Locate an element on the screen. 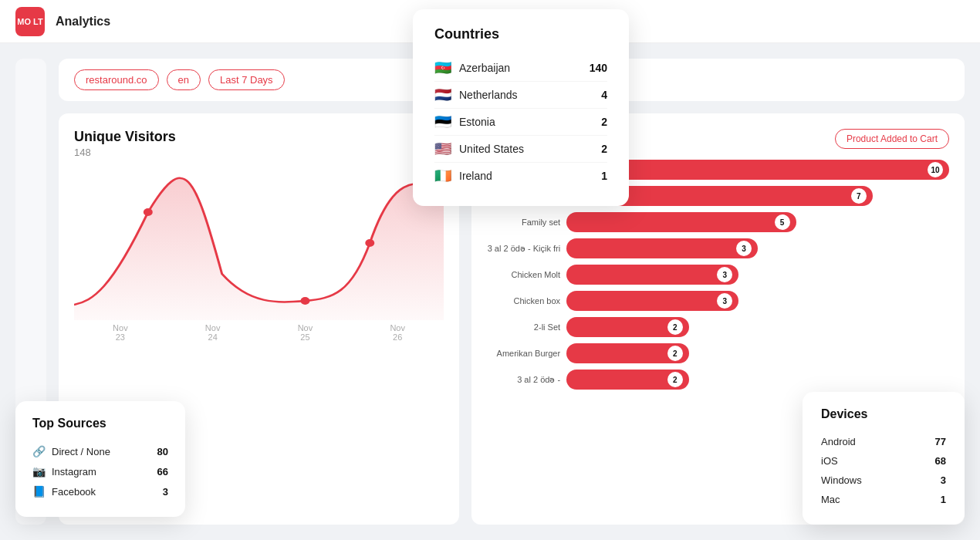 This screenshot has height=540, width=980. source-left: 📘 Facebook is located at coordinates (64, 491).